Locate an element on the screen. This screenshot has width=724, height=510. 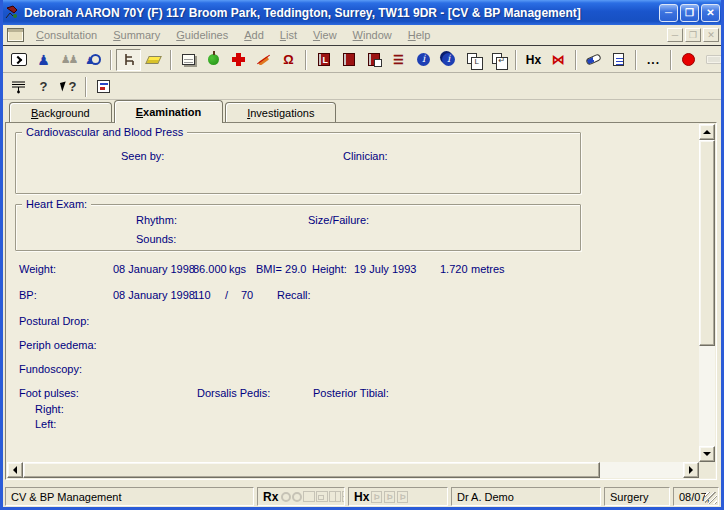
close-button: ✕ is located at coordinates (710, 13).